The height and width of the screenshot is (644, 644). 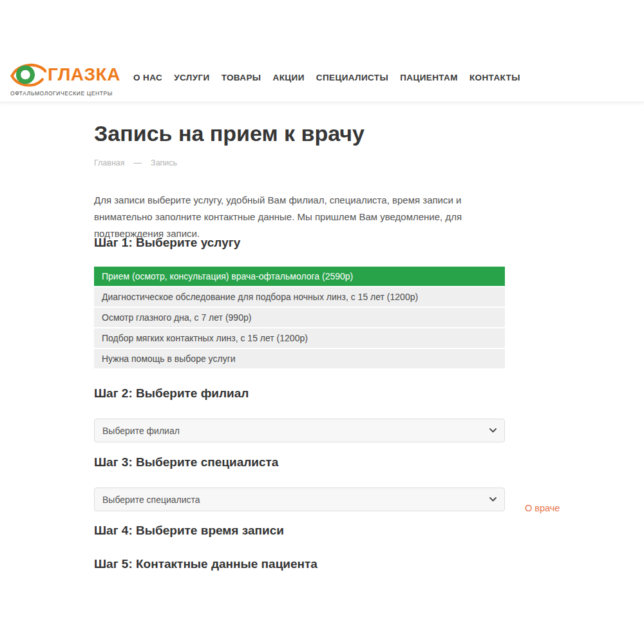 I want to click on step2-heading: Шаг 2: Выберите филиал, so click(x=171, y=393).